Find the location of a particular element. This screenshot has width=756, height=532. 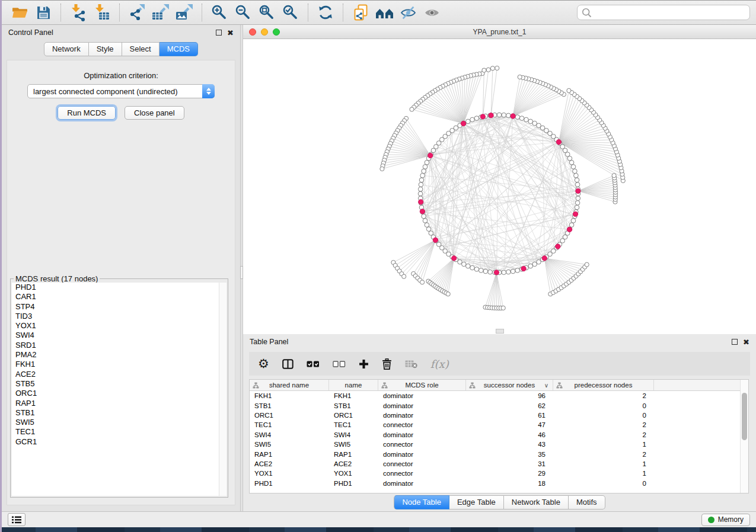

hide-selected-button is located at coordinates (408, 12).